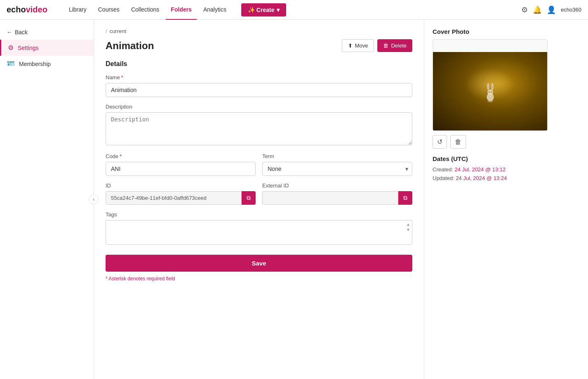 This screenshot has height=379, width=588. I want to click on scroll-down-icon: ▼, so click(408, 230).